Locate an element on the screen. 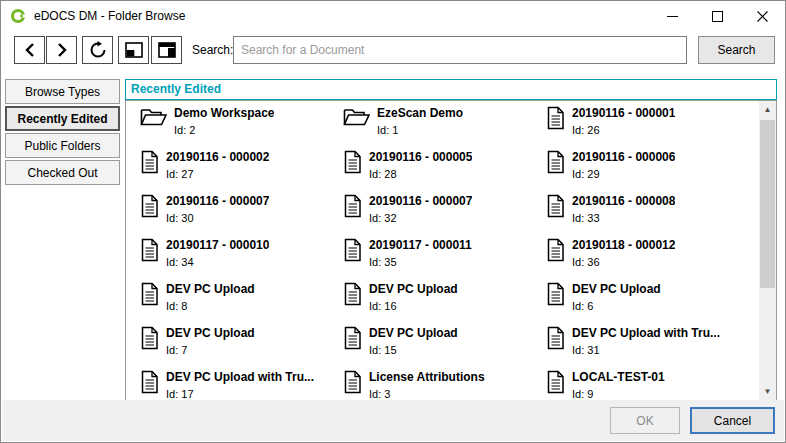 The height and width of the screenshot is (443, 786). scrollbar-thumb is located at coordinates (768, 204).